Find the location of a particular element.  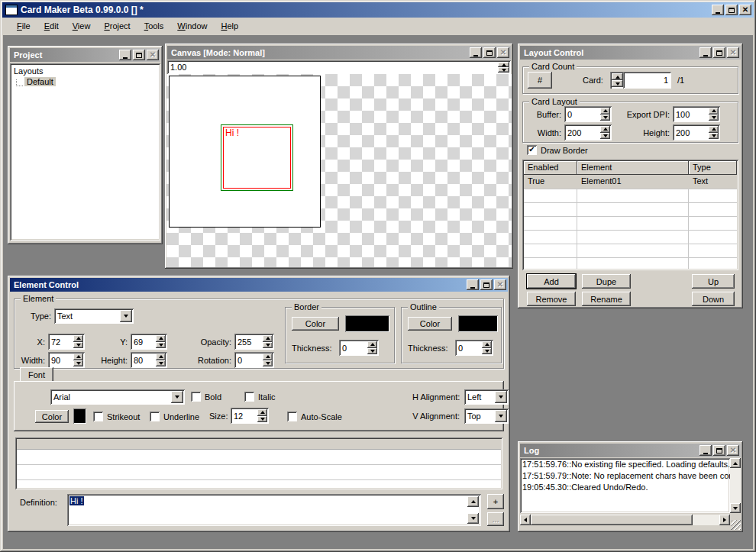

card-width-field: 200 is located at coordinates (588, 133).